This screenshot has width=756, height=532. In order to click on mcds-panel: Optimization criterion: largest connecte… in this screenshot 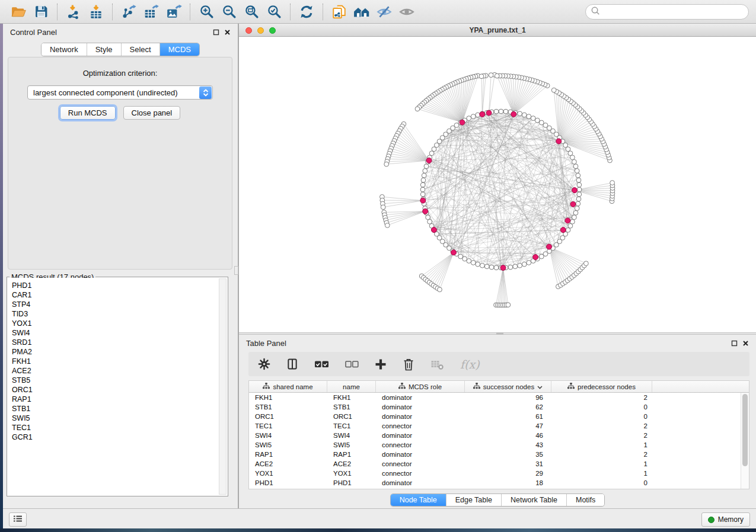, I will do `click(120, 164)`.